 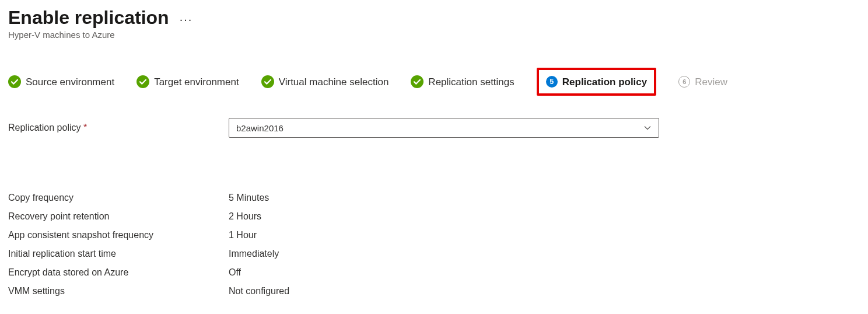 I want to click on initial-replication-start-value: Immediately, so click(x=254, y=254).